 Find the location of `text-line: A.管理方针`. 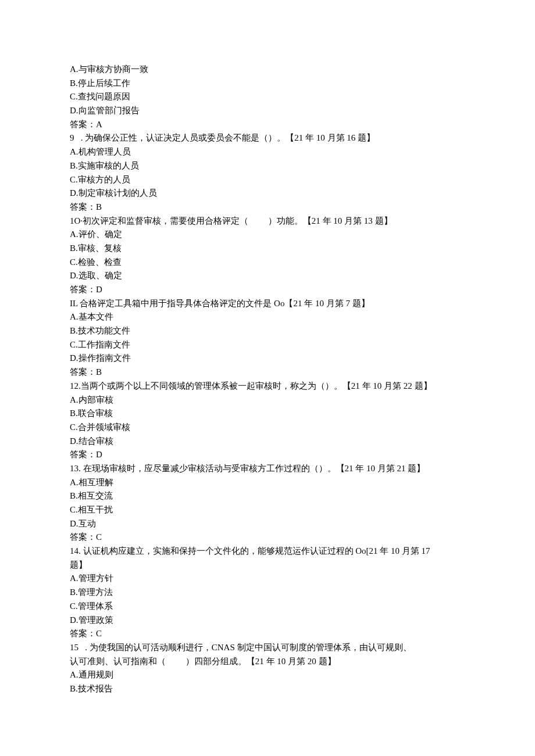

text-line: A.管理方针 is located at coordinates (268, 579).